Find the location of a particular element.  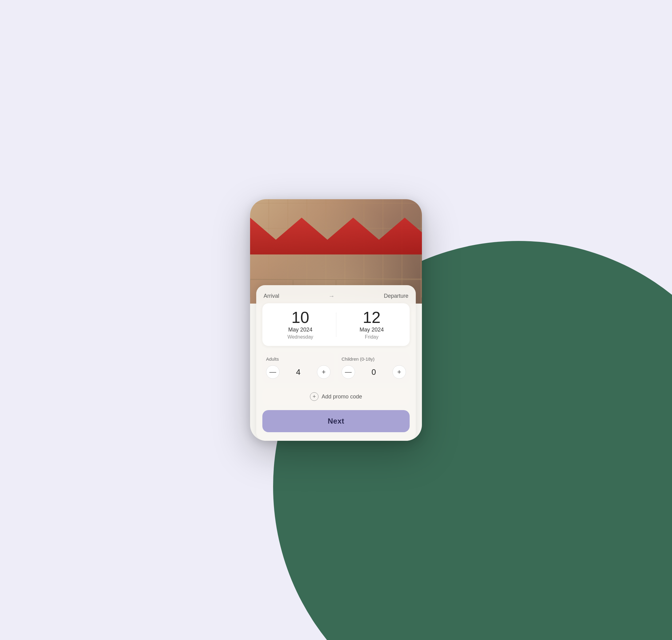

departure-day: 12 is located at coordinates (372, 317).